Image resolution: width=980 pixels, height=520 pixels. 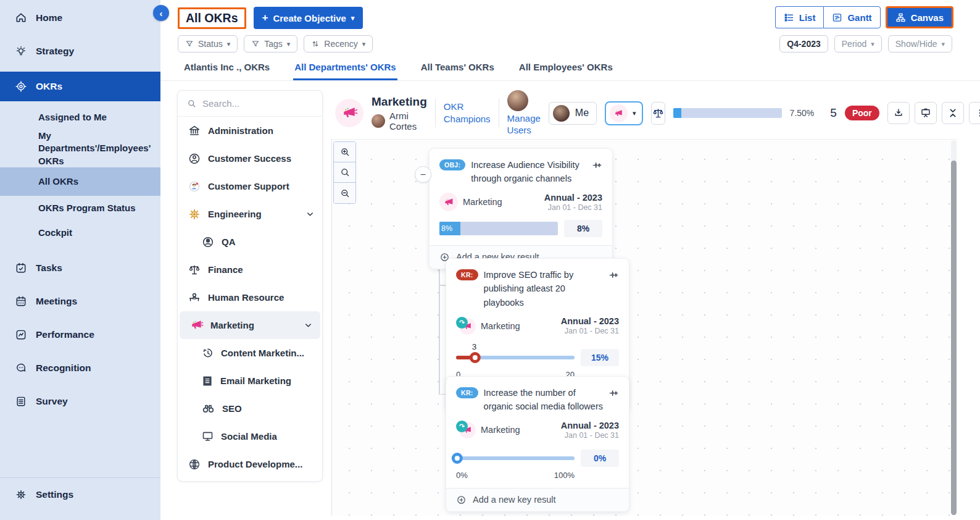 What do you see at coordinates (538, 500) in the screenshot?
I see `add-key-result-button: Add a new key result` at bounding box center [538, 500].